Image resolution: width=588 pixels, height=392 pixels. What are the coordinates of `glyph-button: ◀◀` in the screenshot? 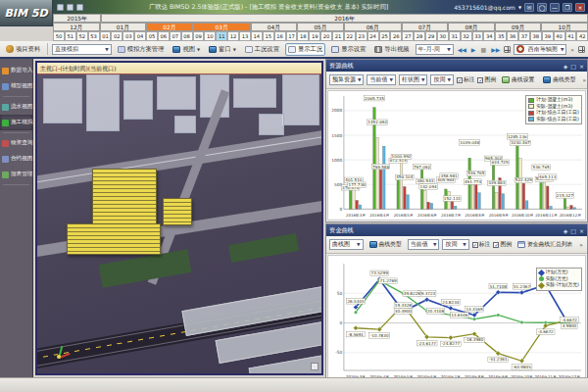 It's located at (463, 49).